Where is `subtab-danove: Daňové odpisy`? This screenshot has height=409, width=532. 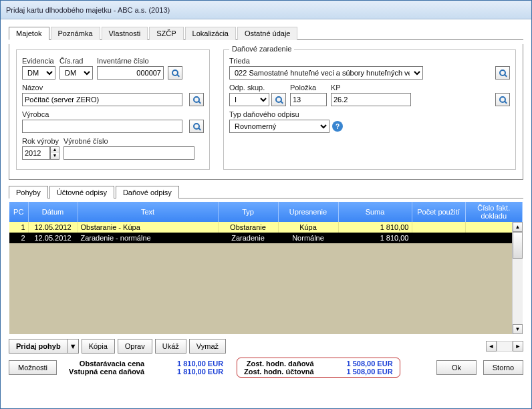 subtab-danove: Daňové odpisy is located at coordinates (147, 192).